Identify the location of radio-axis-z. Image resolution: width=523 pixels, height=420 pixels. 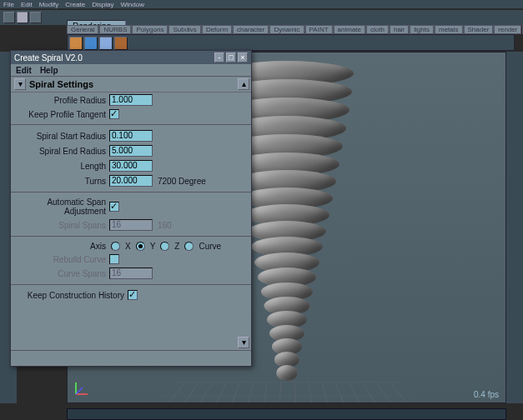
(165, 247).